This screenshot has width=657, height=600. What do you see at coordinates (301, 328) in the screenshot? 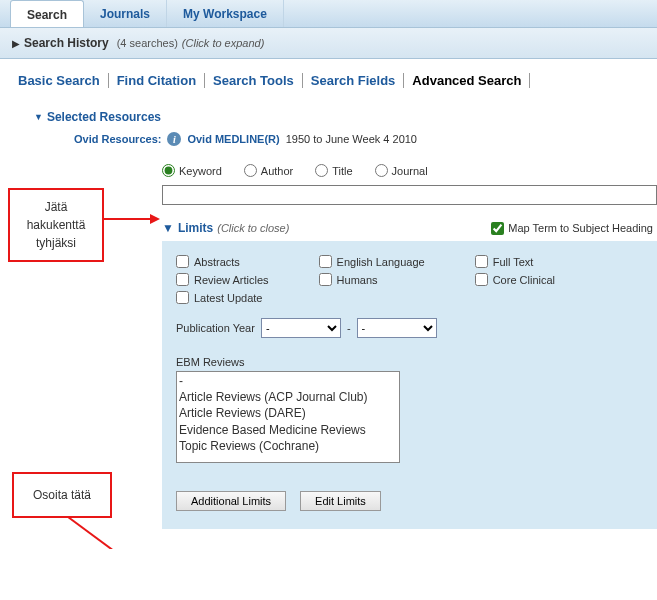
I see `pubyear-from: -` at bounding box center [301, 328].